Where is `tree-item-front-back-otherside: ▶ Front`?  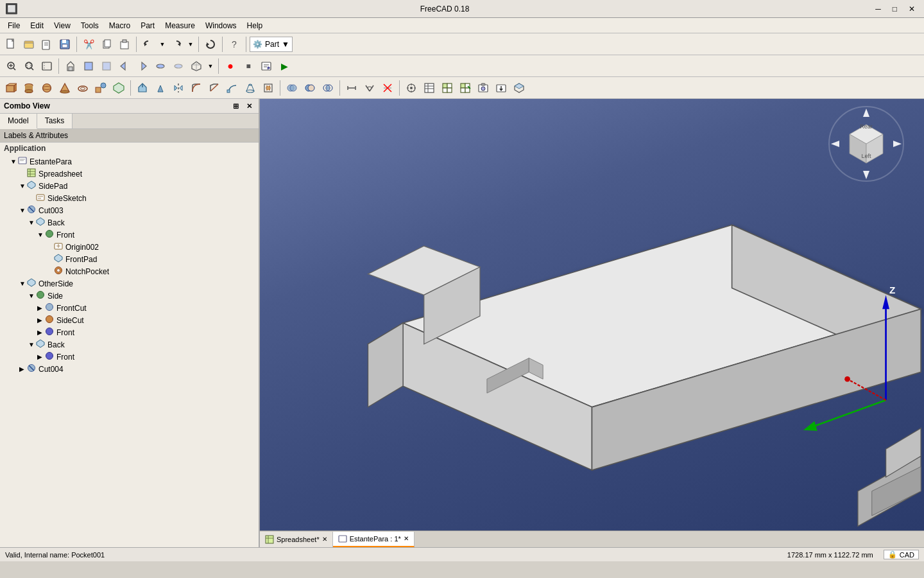
tree-item-front-back-otherside: ▶ Front is located at coordinates (130, 357).